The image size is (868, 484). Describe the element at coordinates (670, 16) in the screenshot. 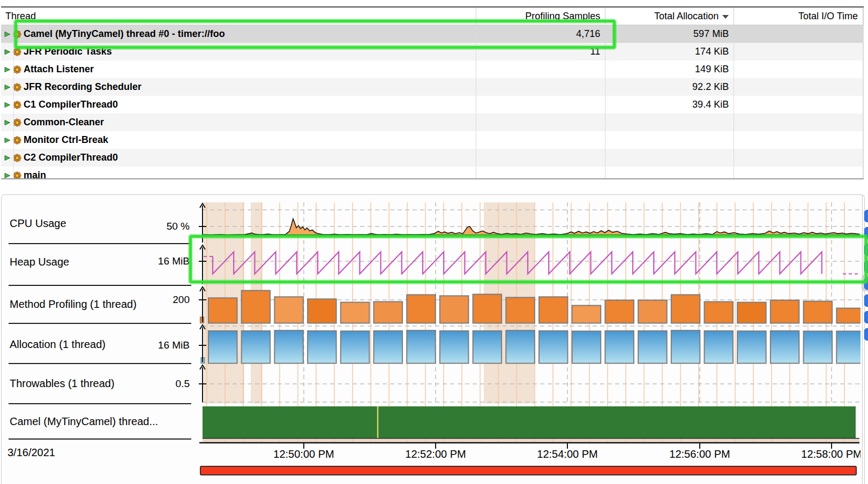

I see `column-header-total-allocation: Total Allocation` at that location.